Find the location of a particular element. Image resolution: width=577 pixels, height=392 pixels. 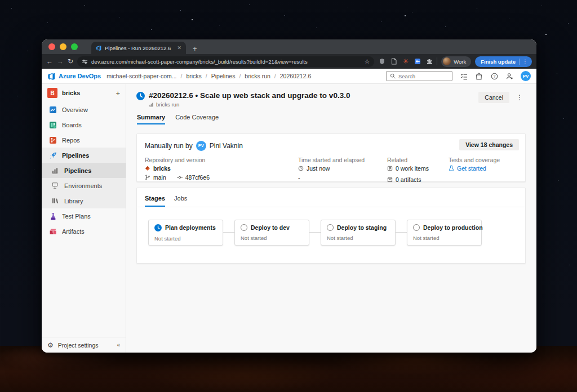

finish-update-button: Finish update ⋮ is located at coordinates (504, 62).